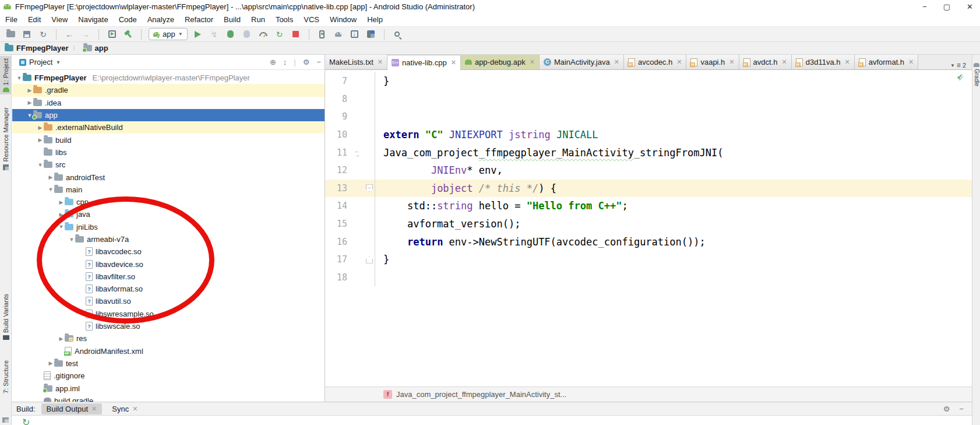 This screenshot has height=425, width=980. What do you see at coordinates (357, 62) in the screenshot?
I see `editor-tab-makelists-txt: MakeLists.txt✕` at bounding box center [357, 62].